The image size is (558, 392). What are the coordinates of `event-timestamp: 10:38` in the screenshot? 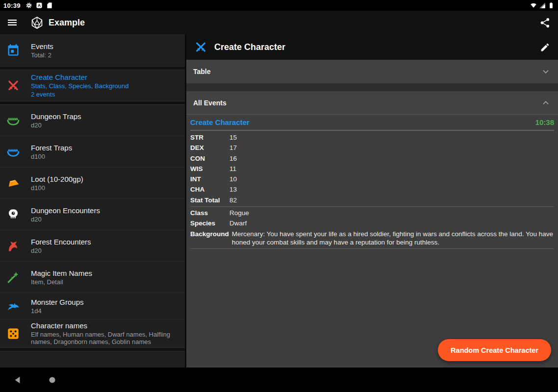 It's located at (545, 122).